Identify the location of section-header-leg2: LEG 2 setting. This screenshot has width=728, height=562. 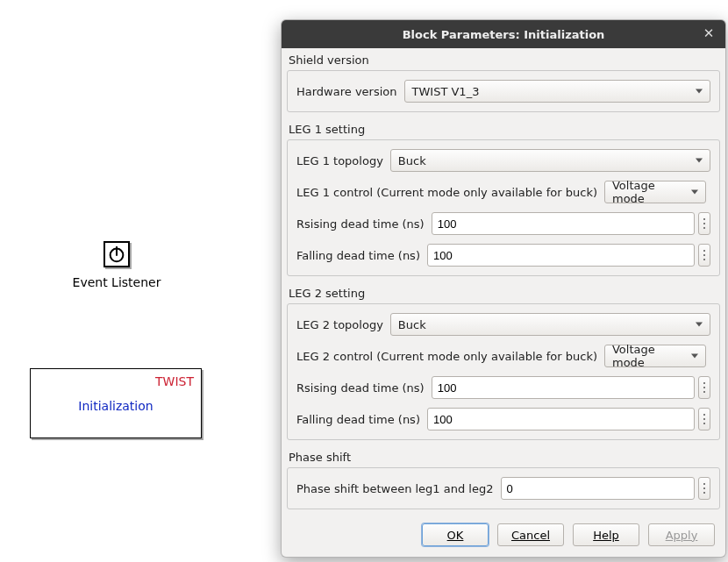
(503, 293).